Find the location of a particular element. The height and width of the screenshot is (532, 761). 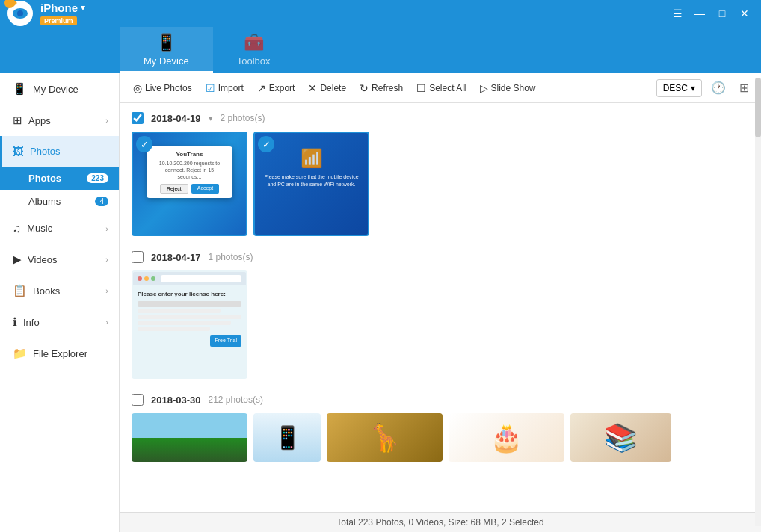

books-arrow: › is located at coordinates (107, 291).